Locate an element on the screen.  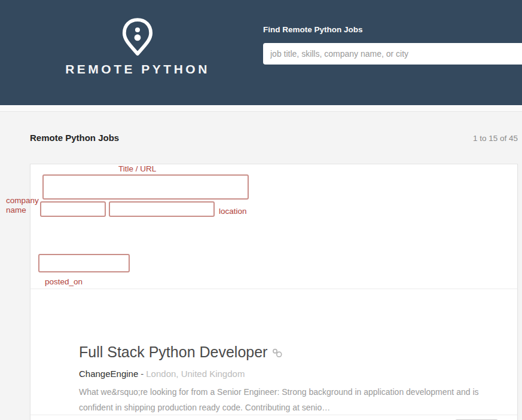
link-icon is located at coordinates (277, 352).